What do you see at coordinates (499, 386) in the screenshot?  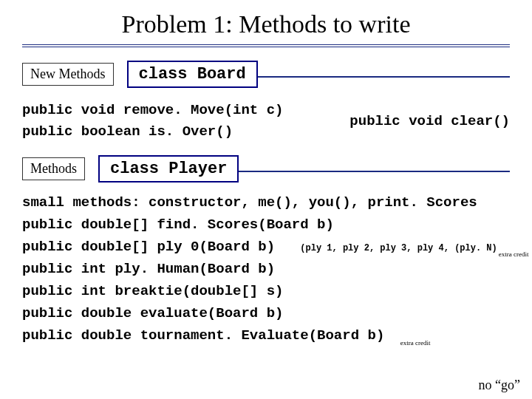 I see `no-go-note: no “go”` at bounding box center [499, 386].